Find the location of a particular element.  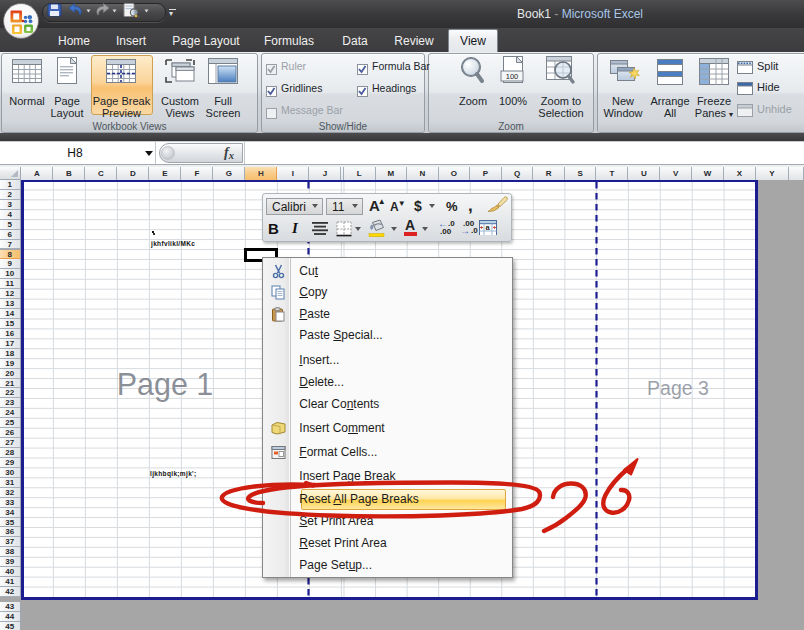

svg-text: 100 is located at coordinates (512, 76).